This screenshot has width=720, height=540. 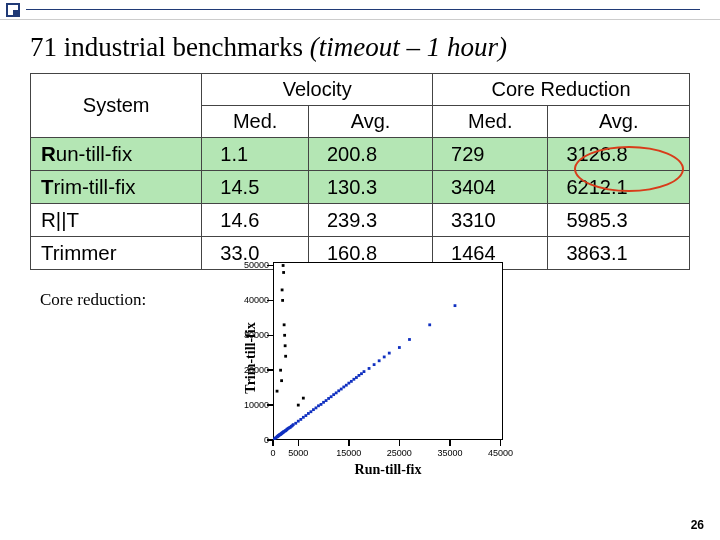 I want to click on x-tick-label: 15000, so click(x=348, y=453).